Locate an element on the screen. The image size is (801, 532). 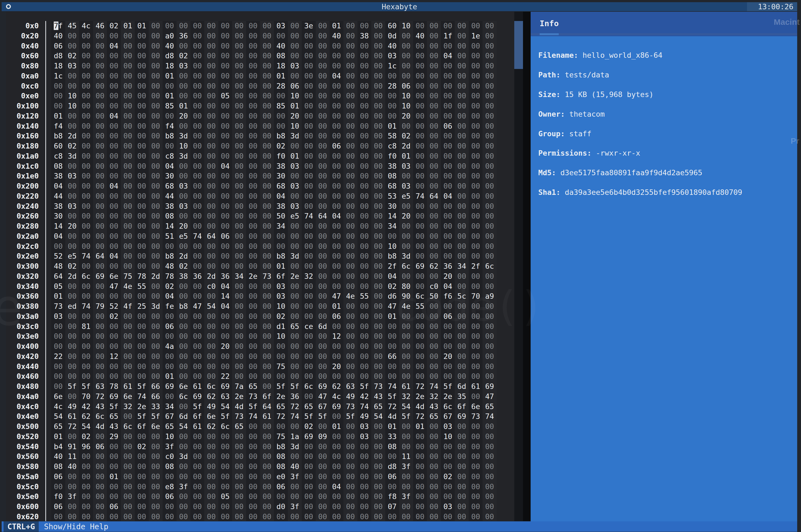
hex-byte: 79 is located at coordinates (100, 306).